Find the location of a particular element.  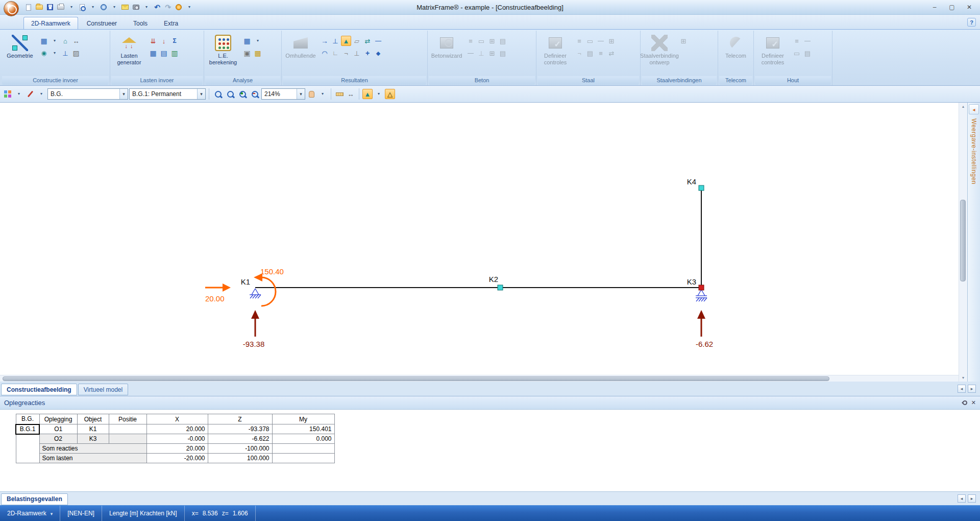

print-dropdown is located at coordinates (71, 7).